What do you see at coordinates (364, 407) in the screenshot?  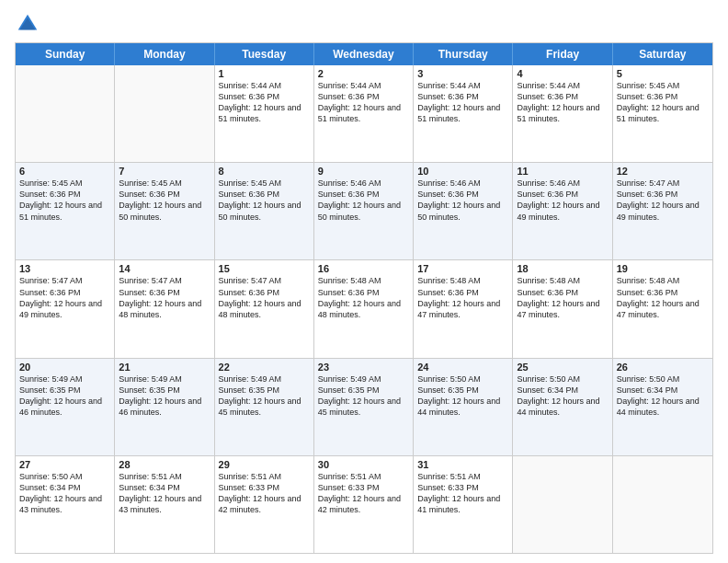 I see `day-cell-23: 23Sunrise: 5:49 AM Sunset: 6:35 PM Dayli…` at bounding box center [364, 407].